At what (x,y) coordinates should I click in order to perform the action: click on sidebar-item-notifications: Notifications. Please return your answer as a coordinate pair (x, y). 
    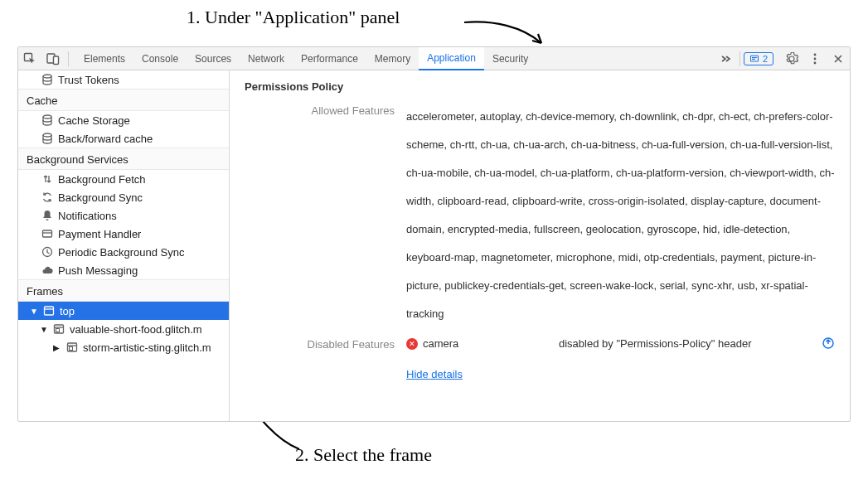
    Looking at the image, I should click on (124, 215).